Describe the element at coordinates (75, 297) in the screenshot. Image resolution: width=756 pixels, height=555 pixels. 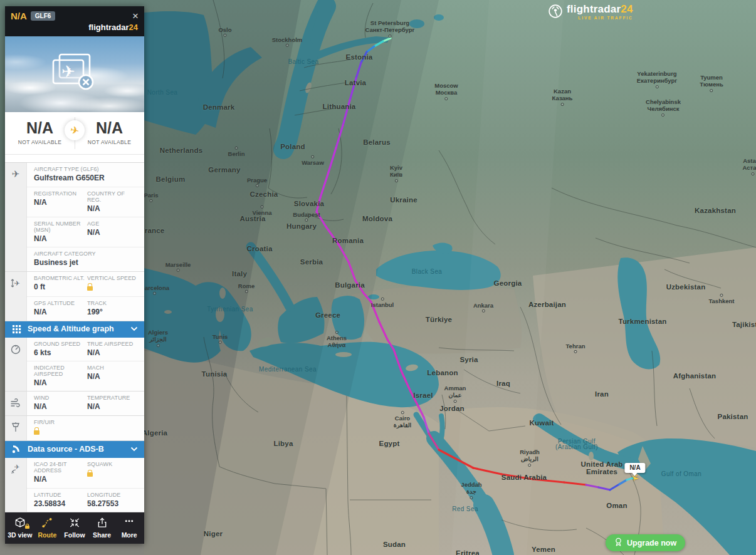
I see `detail-group: ✈BAROMETRIC ALT.0 ftVERTICAL SPEEDGPS AL…` at that location.